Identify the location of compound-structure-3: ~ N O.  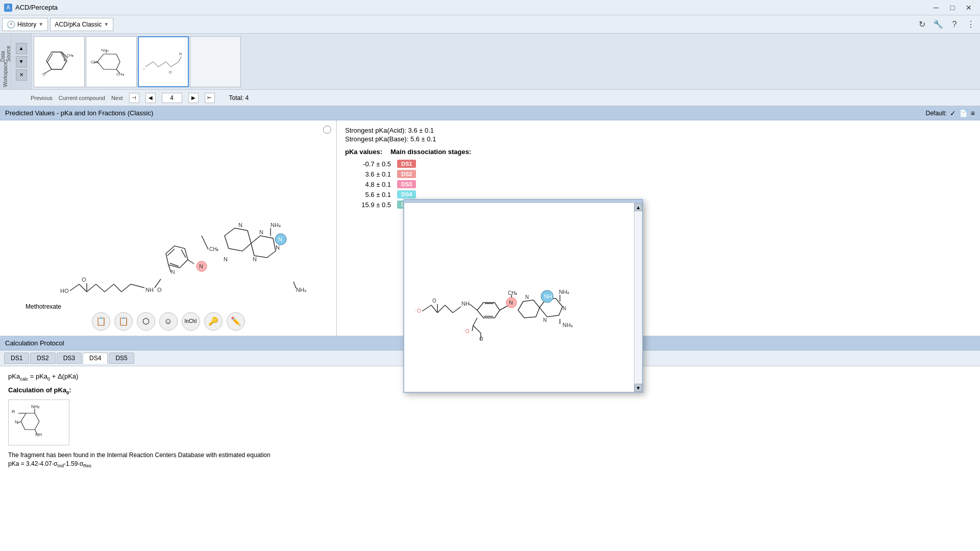
(163, 62).